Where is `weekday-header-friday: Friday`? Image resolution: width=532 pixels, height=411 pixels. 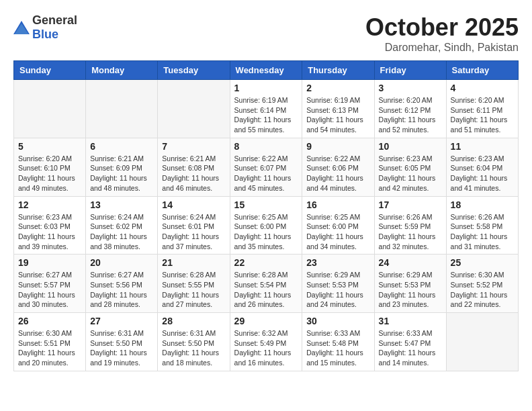 weekday-header-friday: Friday is located at coordinates (410, 71).